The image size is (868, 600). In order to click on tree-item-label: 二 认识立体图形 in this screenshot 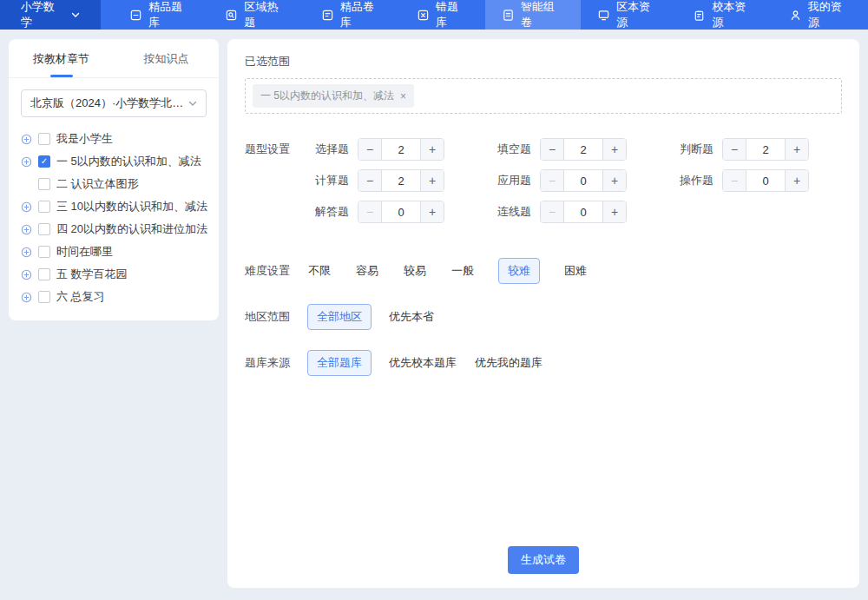, I will do `click(97, 184)`.